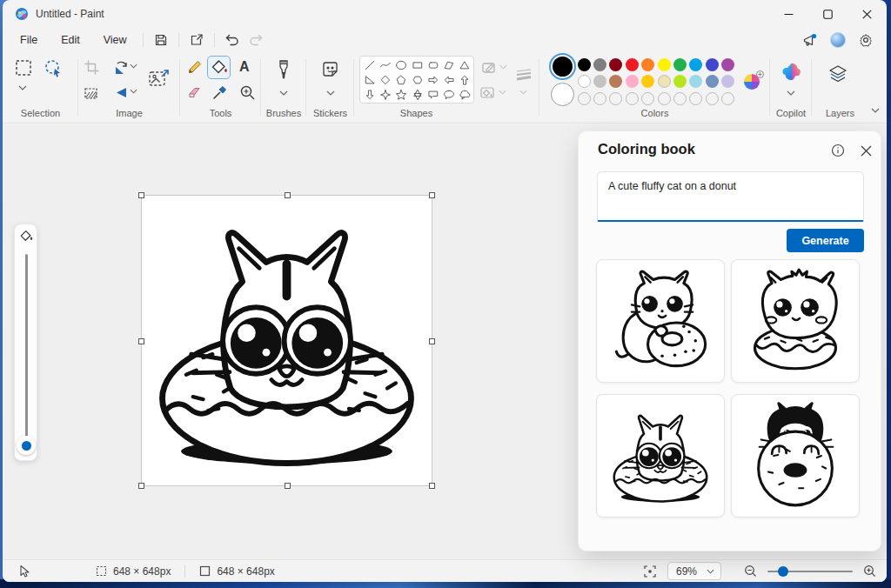 The image size is (891, 588). I want to click on menu-file: File, so click(29, 40).